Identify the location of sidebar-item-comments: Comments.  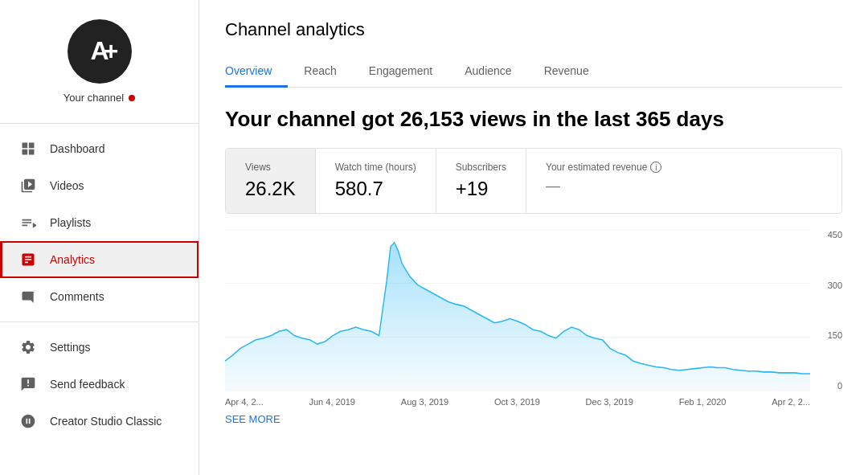
(100, 297).